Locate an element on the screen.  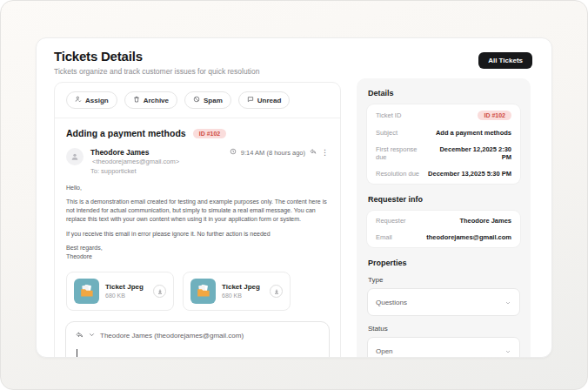
row-value: Theodore James is located at coordinates (485, 221).